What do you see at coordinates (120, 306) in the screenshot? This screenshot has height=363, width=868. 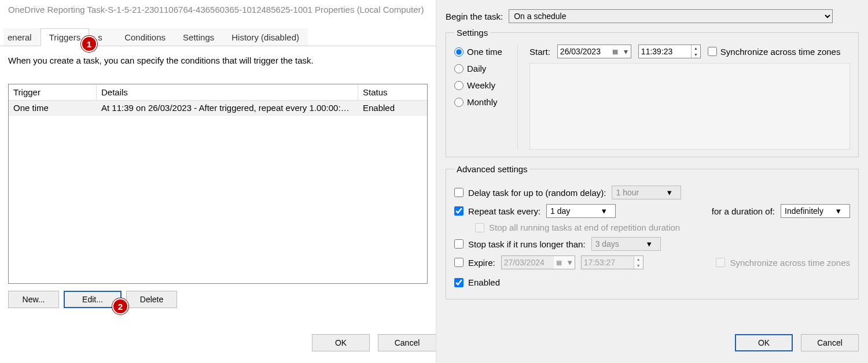 I see `annotation-badge-2: 2` at bounding box center [120, 306].